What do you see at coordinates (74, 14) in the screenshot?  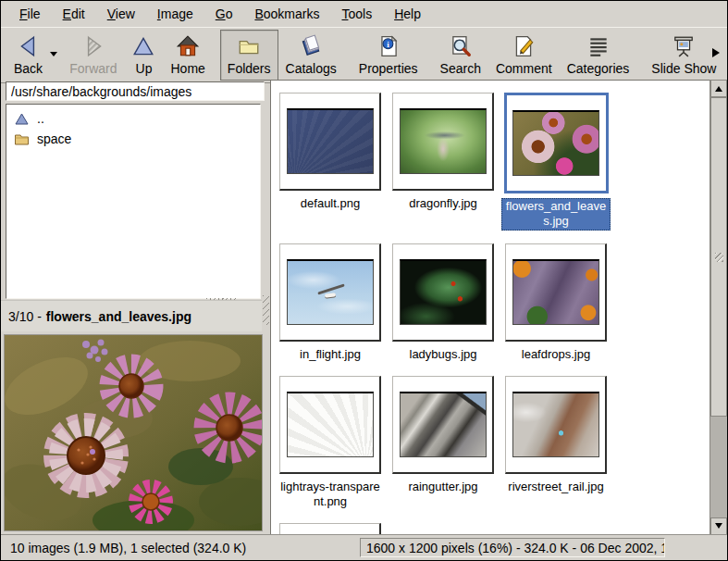 I see `menu-edit: Edit` at bounding box center [74, 14].